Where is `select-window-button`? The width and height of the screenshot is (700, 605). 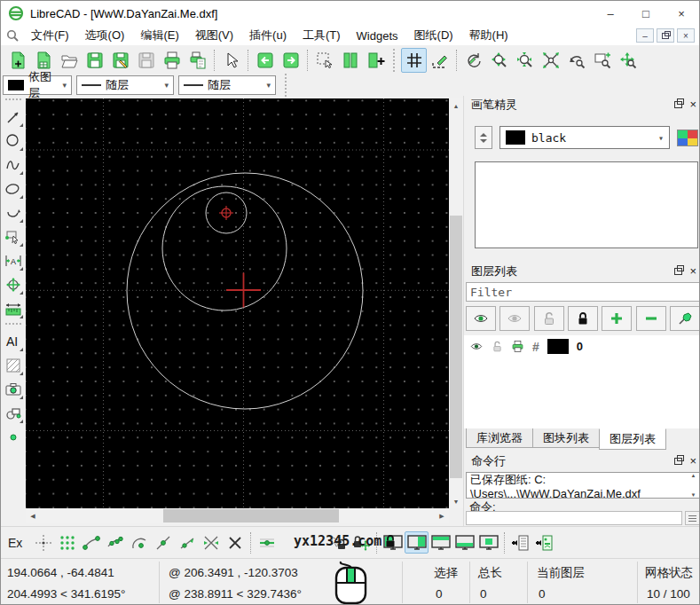
select-window-button is located at coordinates (325, 60).